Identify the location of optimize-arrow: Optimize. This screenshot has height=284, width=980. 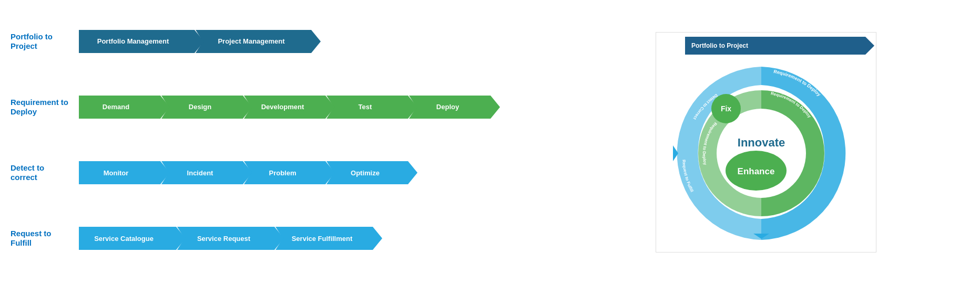
(367, 173).